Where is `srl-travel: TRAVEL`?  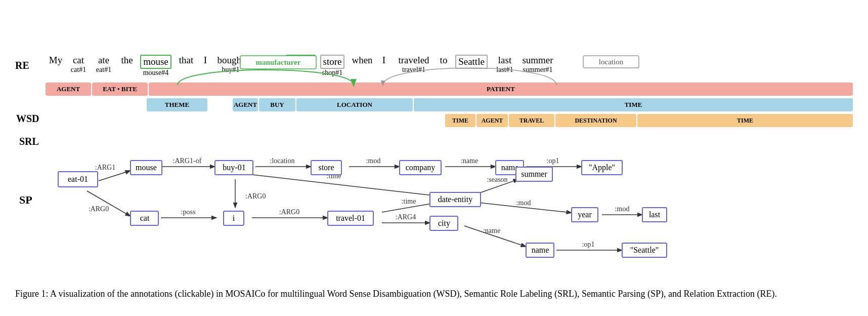
srl-travel: TRAVEL is located at coordinates (532, 121).